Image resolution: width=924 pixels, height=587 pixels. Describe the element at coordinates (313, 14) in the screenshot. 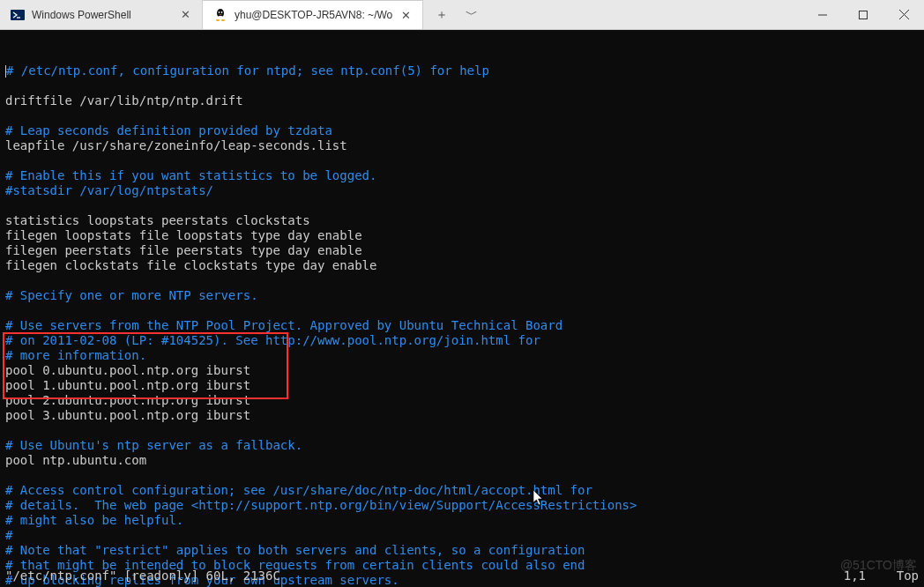

I see `tab-linux-terminal: yhu@DESKTOP-JR5AVN8: ~/Wo ✕` at that location.